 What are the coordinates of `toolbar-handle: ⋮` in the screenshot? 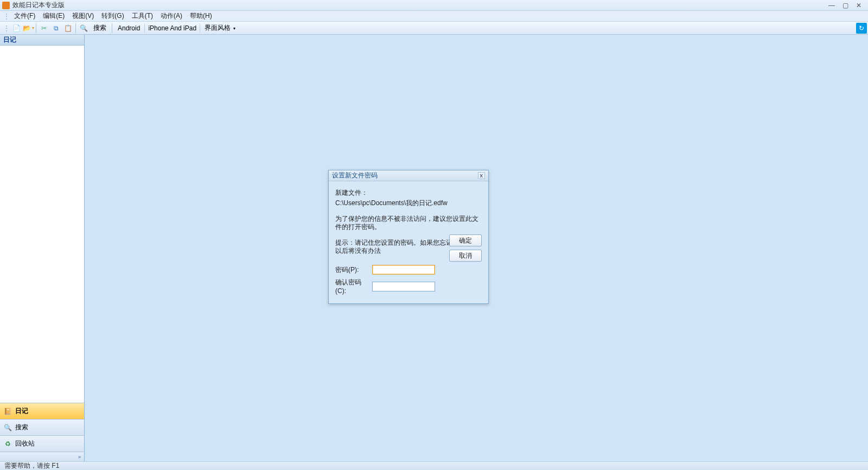 It's located at (7, 28).